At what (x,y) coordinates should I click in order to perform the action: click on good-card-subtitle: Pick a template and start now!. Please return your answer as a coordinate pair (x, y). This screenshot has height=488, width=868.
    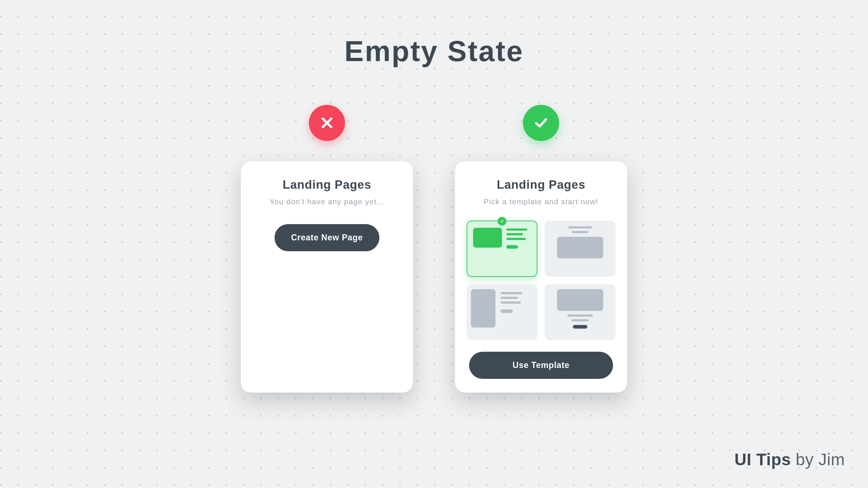
    Looking at the image, I should click on (541, 202).